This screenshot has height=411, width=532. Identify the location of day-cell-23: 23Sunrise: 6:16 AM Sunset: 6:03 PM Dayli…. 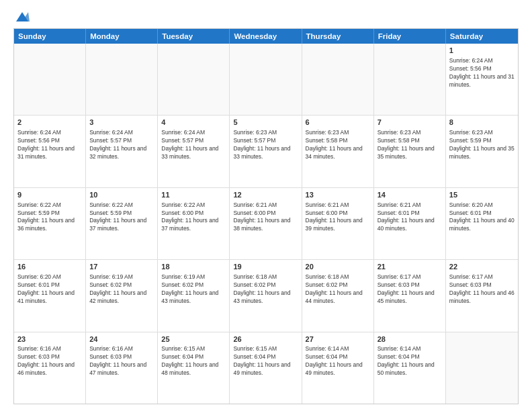
(50, 368).